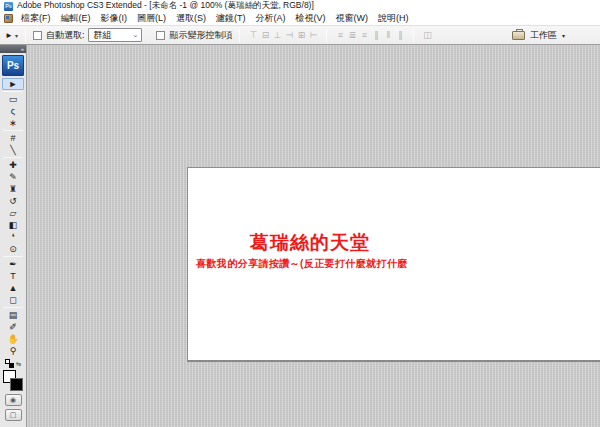 The image size is (600, 427). I want to click on options-icon-distribute-left-edges: ∥, so click(376, 35).